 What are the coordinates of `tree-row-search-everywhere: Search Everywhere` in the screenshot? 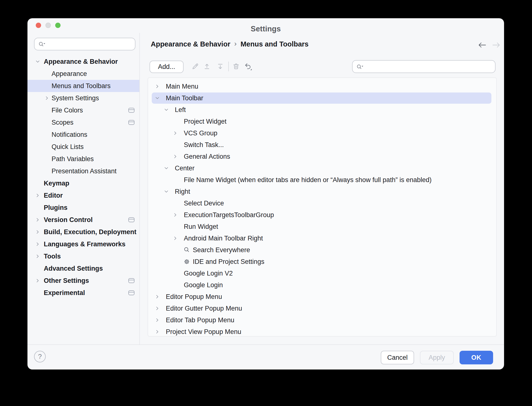 It's located at (322, 250).